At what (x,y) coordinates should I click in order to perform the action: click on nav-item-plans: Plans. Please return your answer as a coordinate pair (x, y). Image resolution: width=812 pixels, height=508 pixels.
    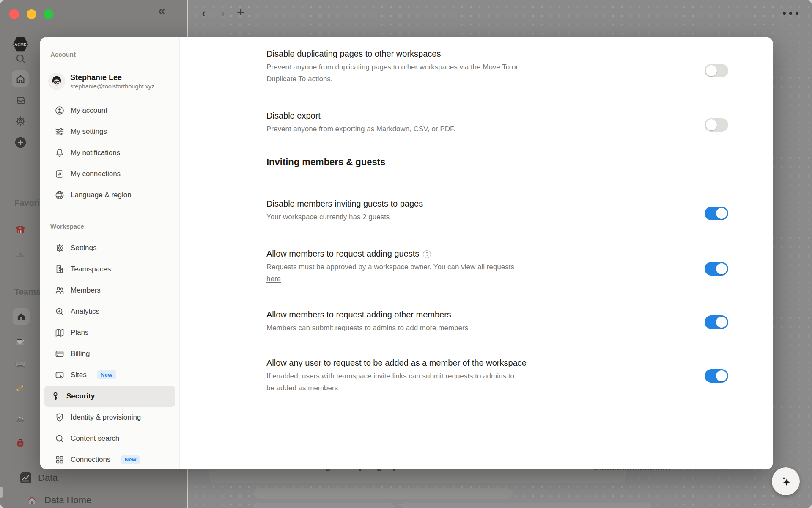
    Looking at the image, I should click on (110, 333).